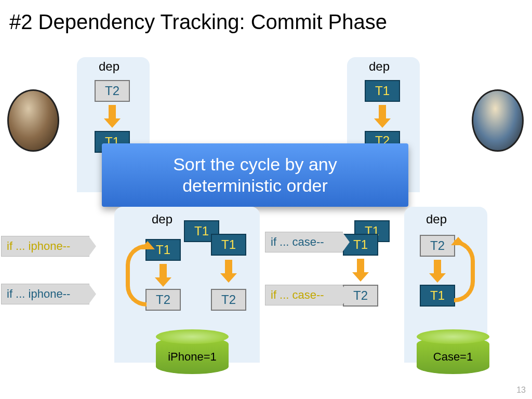 The image size is (532, 399). Describe the element at coordinates (229, 245) in the screenshot. I see `box-t1-mid-b: T1` at that location.